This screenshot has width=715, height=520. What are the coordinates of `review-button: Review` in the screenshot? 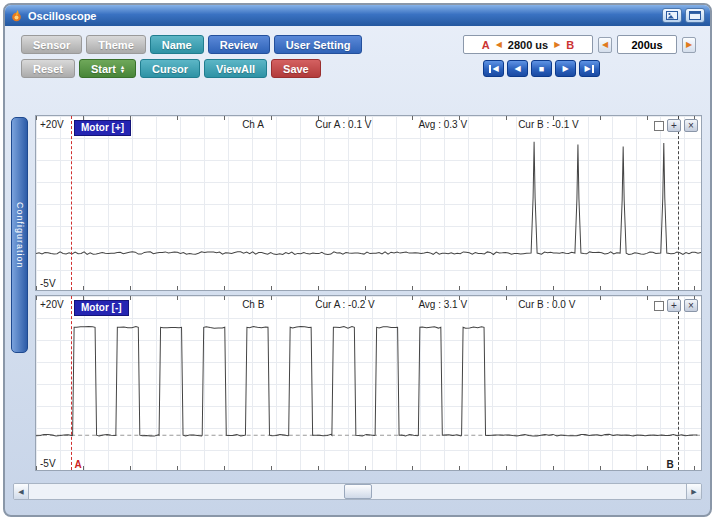 It's located at (239, 44).